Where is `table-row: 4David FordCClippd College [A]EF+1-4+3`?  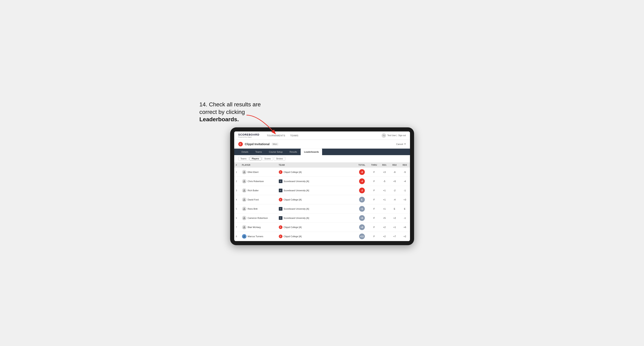
table-row: 4David FordCClippd College [A]EF+1-4+3 is located at coordinates (322, 200).